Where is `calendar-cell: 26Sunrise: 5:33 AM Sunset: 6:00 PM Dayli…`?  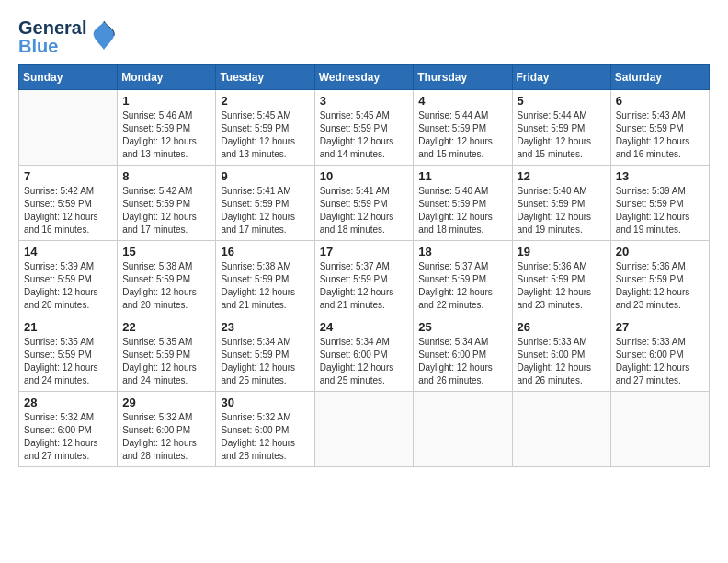 calendar-cell: 26Sunrise: 5:33 AM Sunset: 6:00 PM Dayli… is located at coordinates (561, 354).